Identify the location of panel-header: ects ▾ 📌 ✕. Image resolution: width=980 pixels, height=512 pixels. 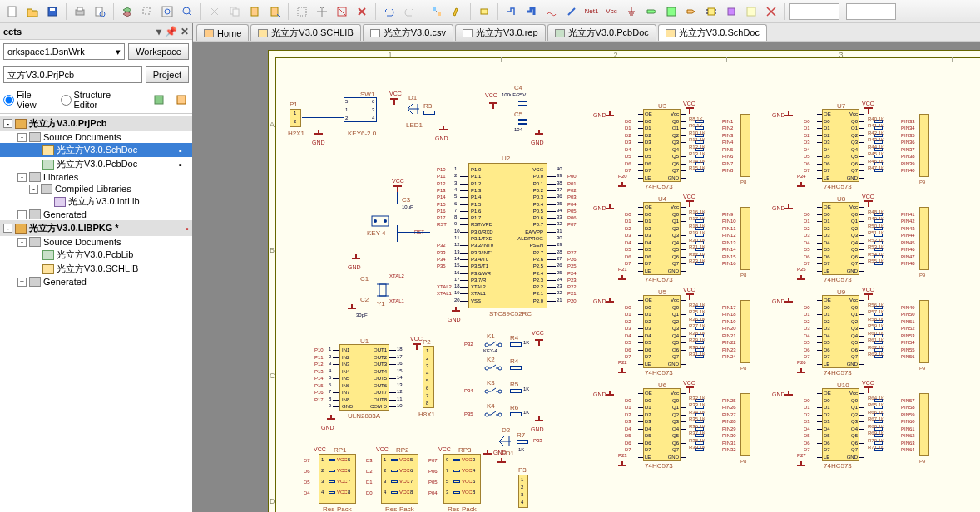
(97, 32).